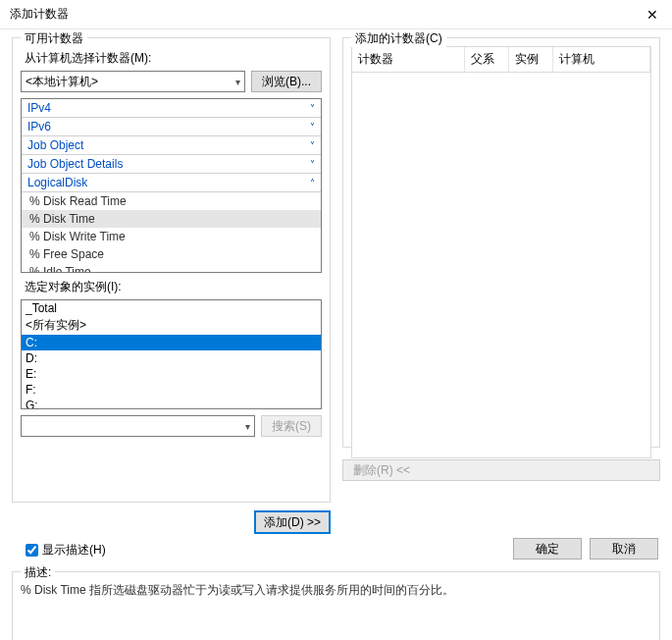 This screenshot has height=640, width=672. Describe the element at coordinates (173, 287) in the screenshot. I see `instances-label: 选定对象的实例(I):` at that location.